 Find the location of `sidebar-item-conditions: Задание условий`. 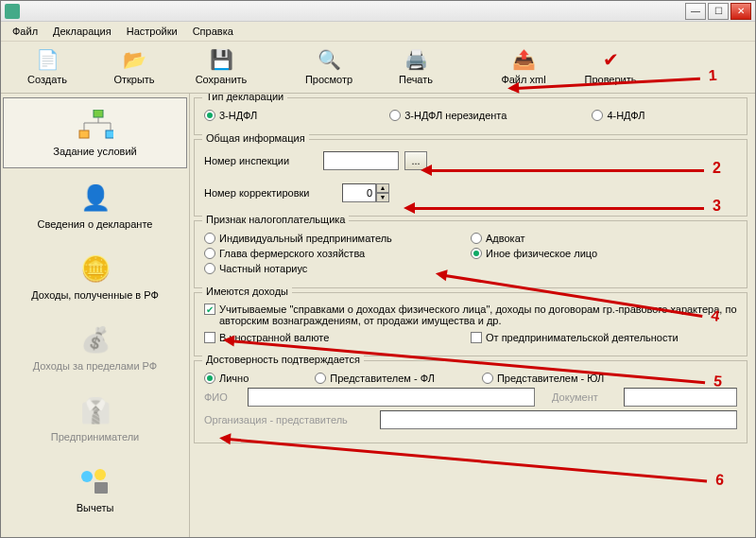

sidebar-item-conditions: Задание условий is located at coordinates (94, 132).